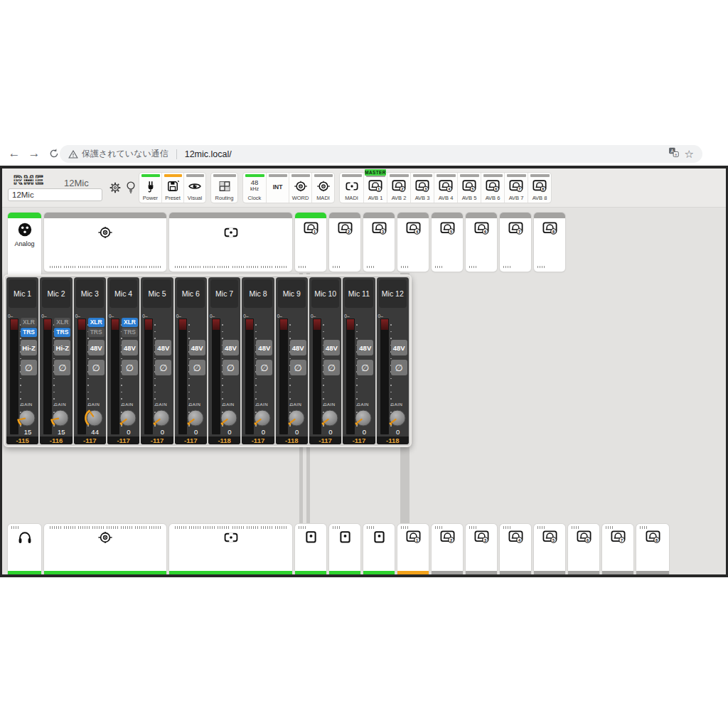 This screenshot has height=728, width=728. Describe the element at coordinates (445, 188) in the screenshot. I see `toolbar-button-avb-4: 4AVB 4` at that location.